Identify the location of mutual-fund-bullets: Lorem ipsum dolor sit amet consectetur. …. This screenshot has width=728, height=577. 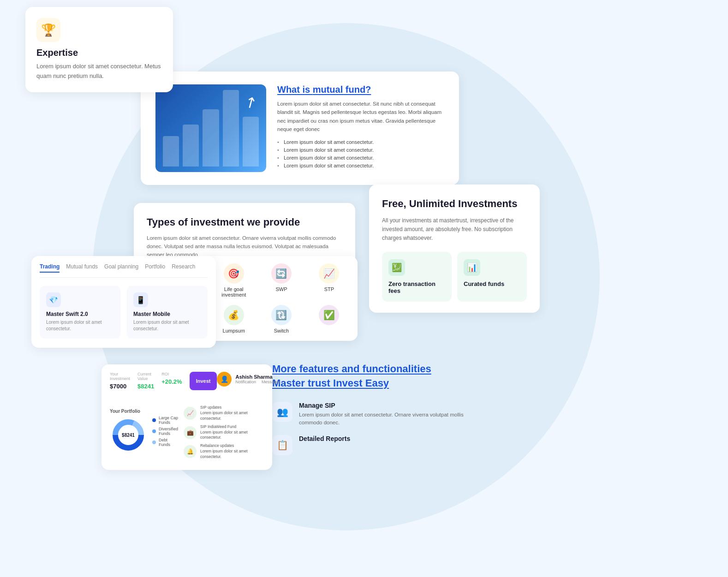
(361, 154).